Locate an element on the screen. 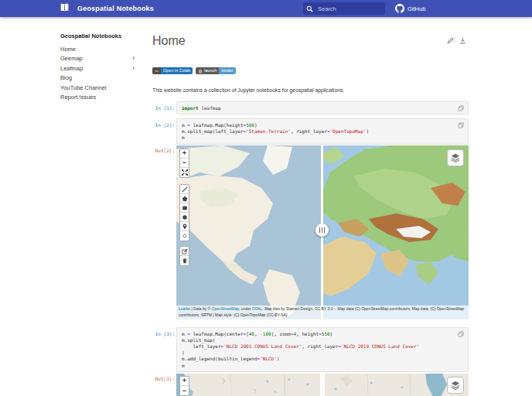  sidebar-item-youtube-channel: YouTube Channel is located at coordinates (97, 88).